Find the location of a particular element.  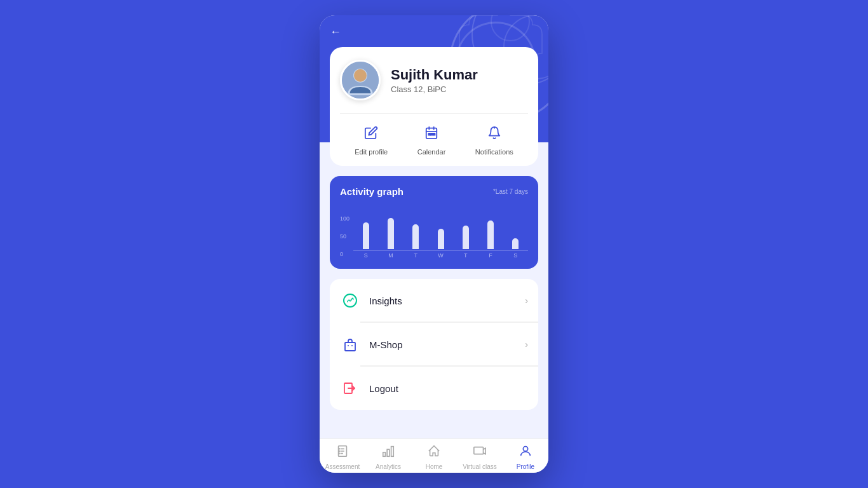

profile-card: Sujith Kumar Class 12, BiPC Edit profile is located at coordinates (434, 107).